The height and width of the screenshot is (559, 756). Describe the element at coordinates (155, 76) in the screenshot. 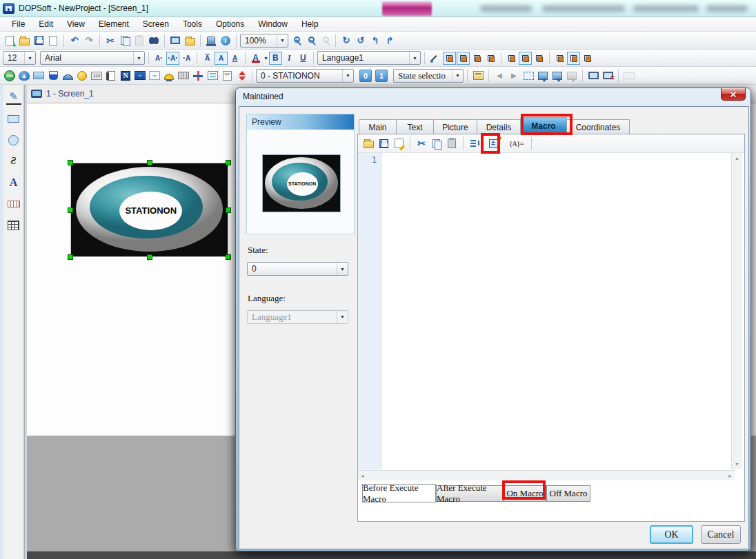

I see `xy-chart-icon: ~` at that location.